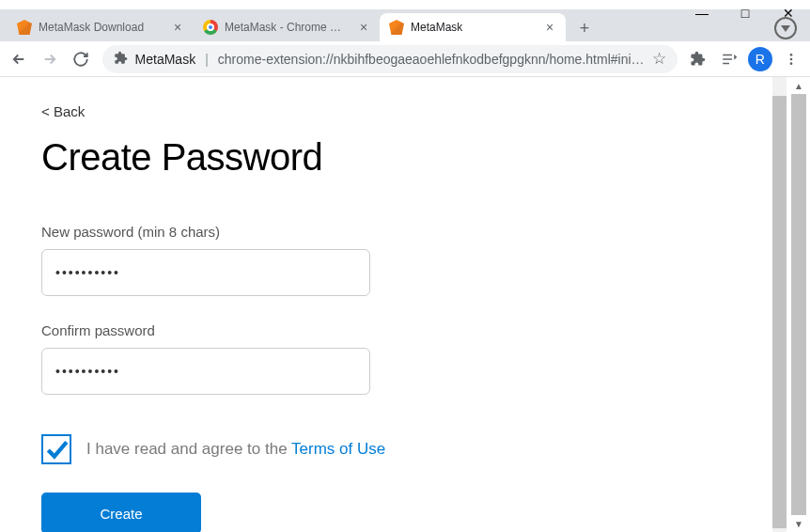  What do you see at coordinates (288, 27) in the screenshot?
I see `tab-title: MetaMask - Chrome Web` at bounding box center [288, 27].